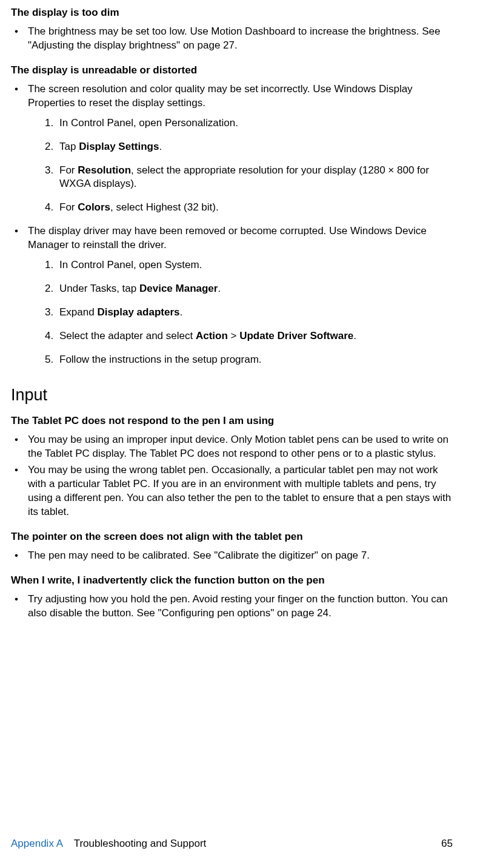 The height and width of the screenshot is (868, 477). What do you see at coordinates (165, 207) in the screenshot?
I see `step-text: , select Highest (32 bit).` at bounding box center [165, 207].